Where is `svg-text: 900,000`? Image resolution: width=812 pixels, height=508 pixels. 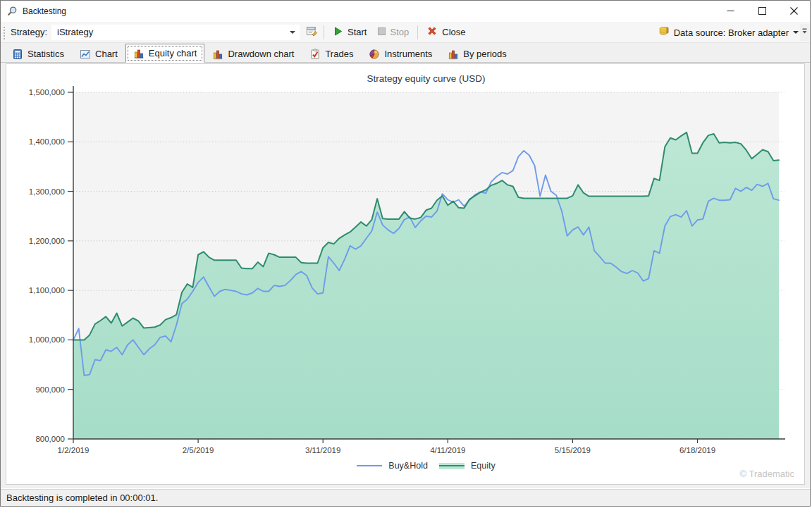
svg-text: 900,000 is located at coordinates (50, 390).